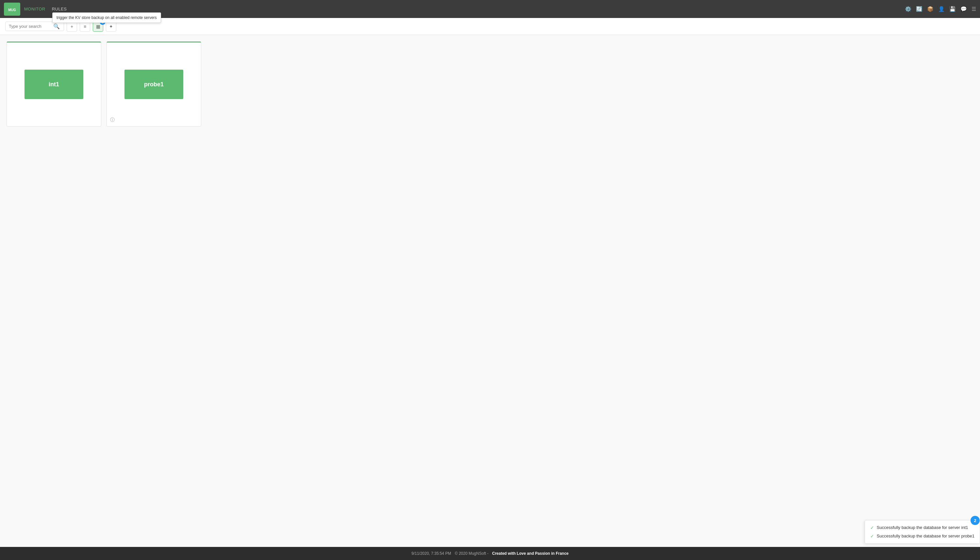  Describe the element at coordinates (472, 553) in the screenshot. I see `footer-copyright: © 2020 MugNSoft -` at that location.